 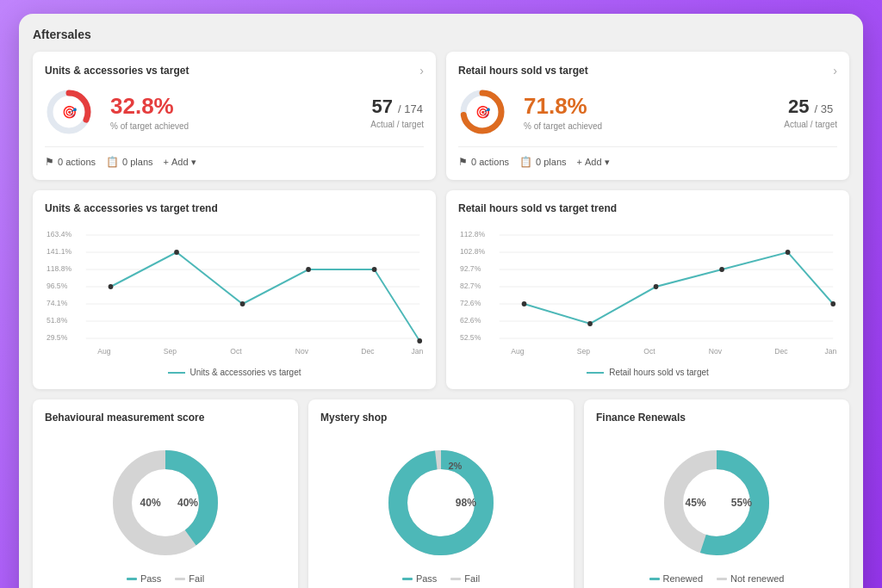 I want to click on retail-actual-value: 25 / 35, so click(x=811, y=107).